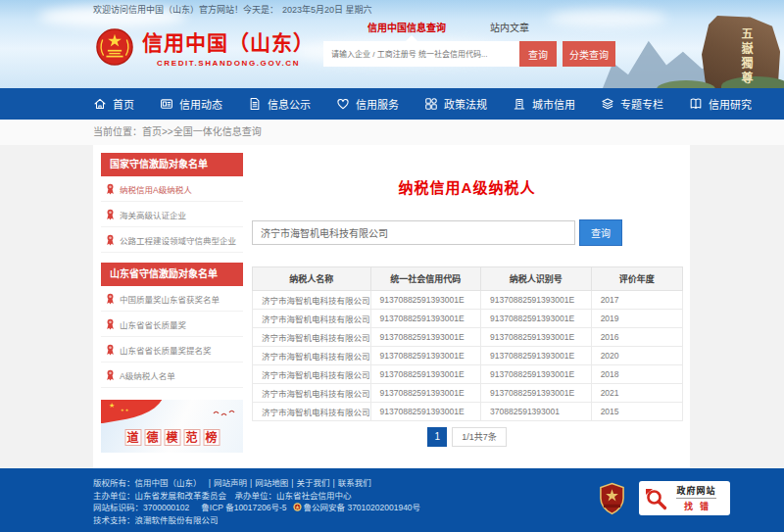 This screenshot has width=784, height=532. I want to click on sidebar-item: 公路工程建设领域守信典型企业, so click(172, 240).